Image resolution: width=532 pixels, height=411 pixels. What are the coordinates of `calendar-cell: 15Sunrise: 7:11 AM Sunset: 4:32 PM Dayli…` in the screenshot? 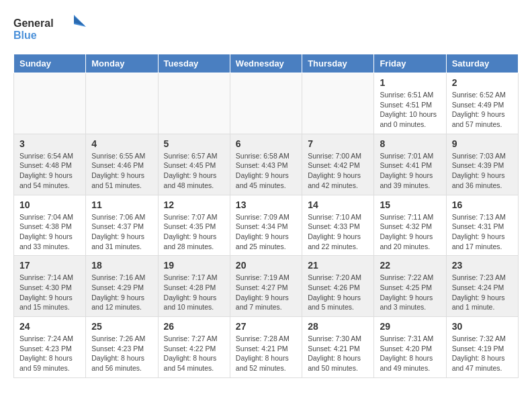 It's located at (410, 226).